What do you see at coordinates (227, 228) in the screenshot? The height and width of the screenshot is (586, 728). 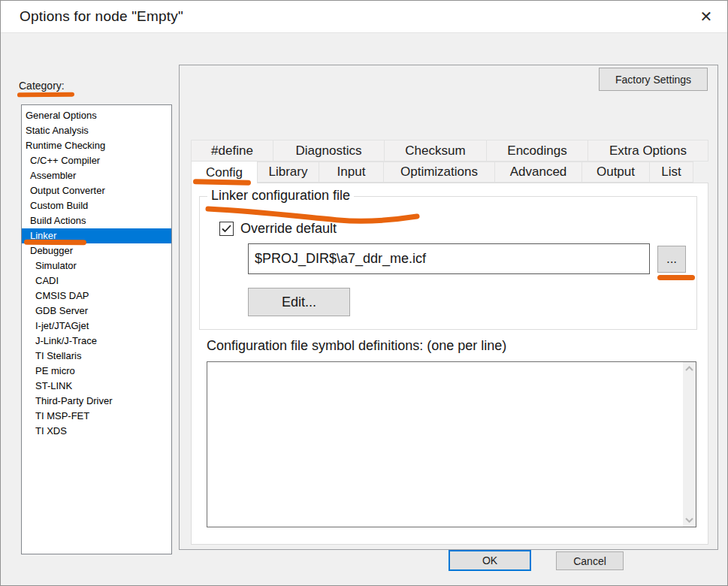 I see `checkmark-icon` at bounding box center [227, 228].